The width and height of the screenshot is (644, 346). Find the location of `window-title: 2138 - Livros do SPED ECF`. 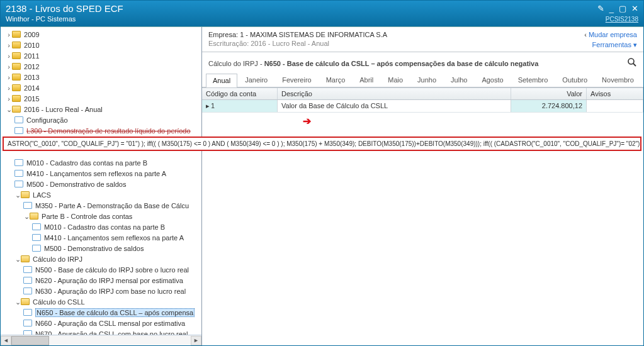

window-title: 2138 - Livros do SPED ECF is located at coordinates (64, 9).